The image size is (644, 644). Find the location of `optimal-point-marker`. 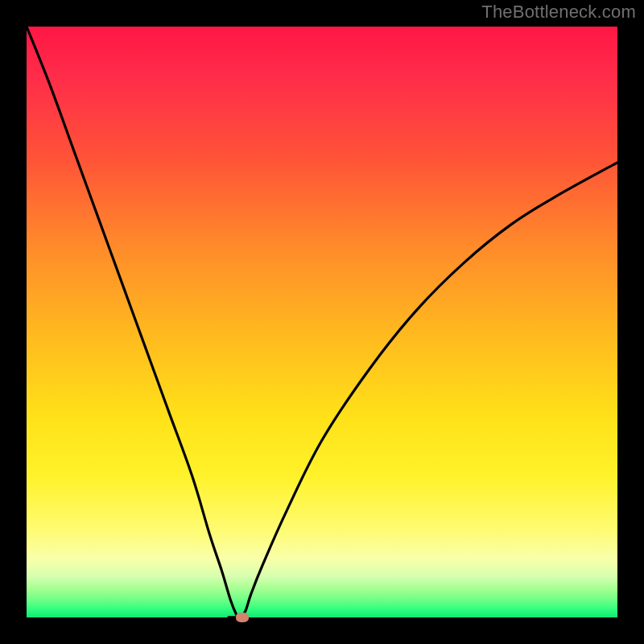

optimal-point-marker is located at coordinates (242, 617).